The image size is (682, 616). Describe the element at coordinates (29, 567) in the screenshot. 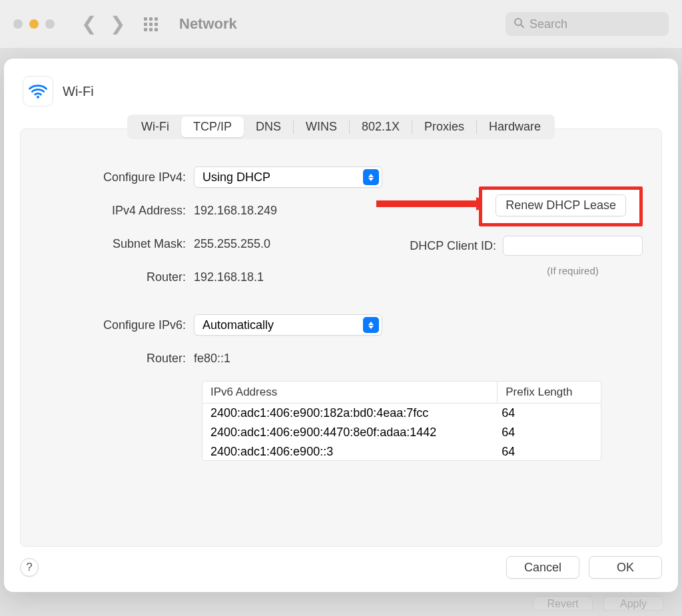

I see `help-button: ?` at that location.